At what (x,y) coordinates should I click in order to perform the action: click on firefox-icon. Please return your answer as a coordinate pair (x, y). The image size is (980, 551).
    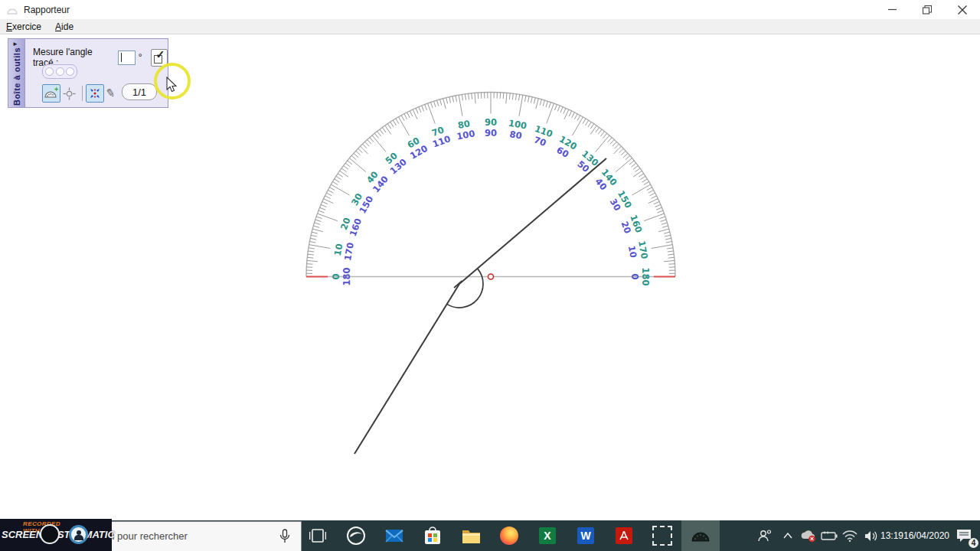
    Looking at the image, I should click on (509, 536).